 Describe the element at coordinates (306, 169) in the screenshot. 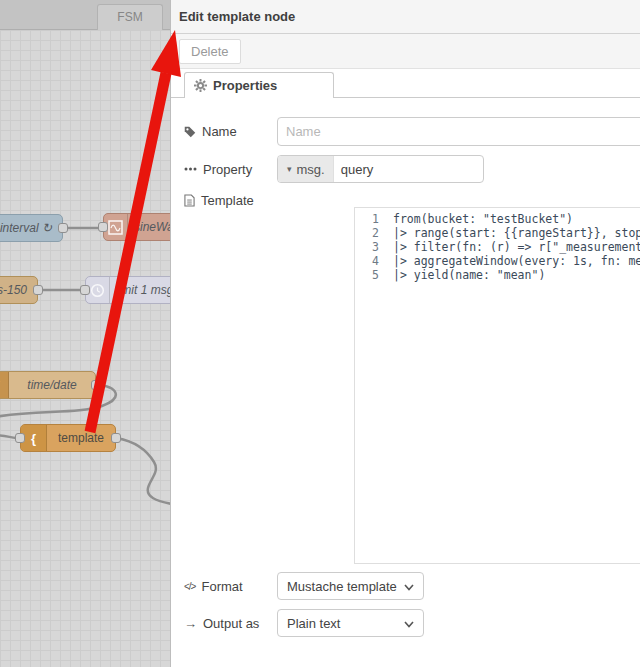

I see `msg-type-selector: ▾ msg.` at that location.